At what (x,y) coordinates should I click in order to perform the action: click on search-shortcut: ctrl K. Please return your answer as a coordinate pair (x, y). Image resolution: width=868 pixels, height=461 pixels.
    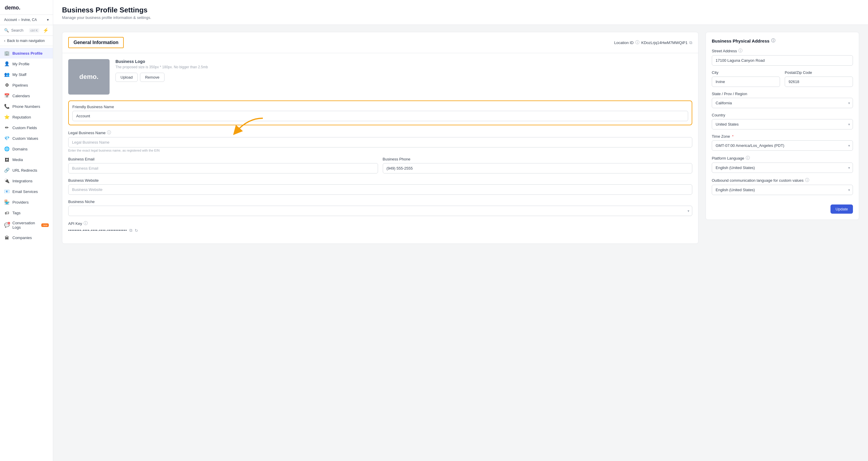
    Looking at the image, I should click on (34, 30).